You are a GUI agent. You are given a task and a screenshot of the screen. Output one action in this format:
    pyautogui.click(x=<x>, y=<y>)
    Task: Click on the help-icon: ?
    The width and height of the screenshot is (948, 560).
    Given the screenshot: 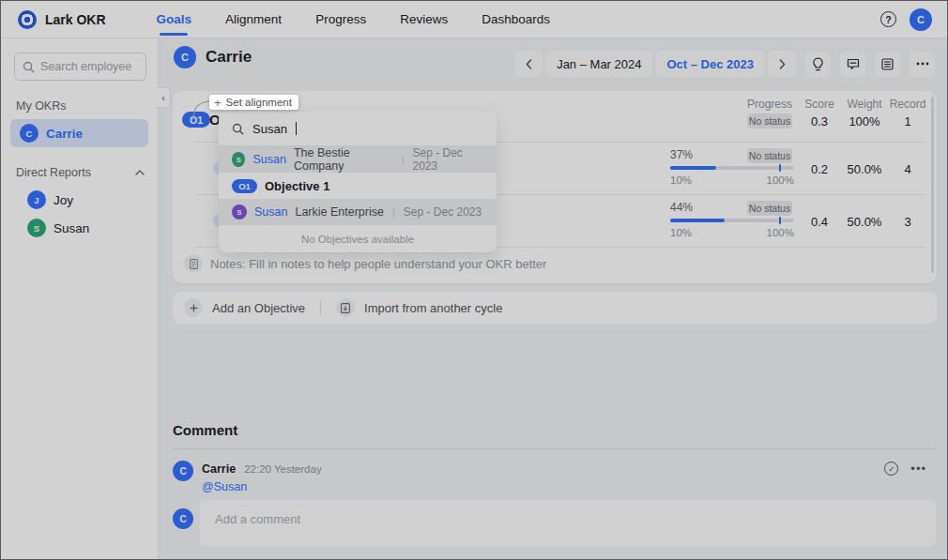 What is the action you would take?
    pyautogui.click(x=888, y=19)
    